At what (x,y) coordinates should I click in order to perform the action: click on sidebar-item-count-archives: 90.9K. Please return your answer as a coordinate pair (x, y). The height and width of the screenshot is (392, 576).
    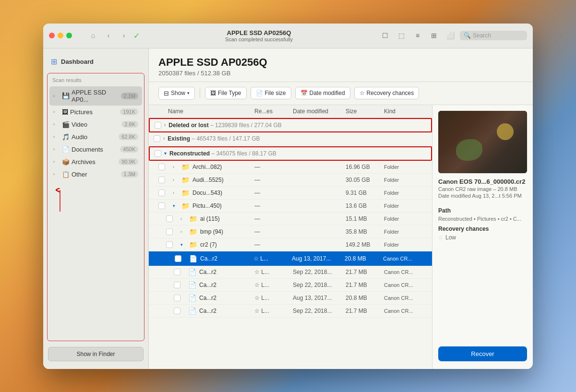
    Looking at the image, I should click on (129, 162).